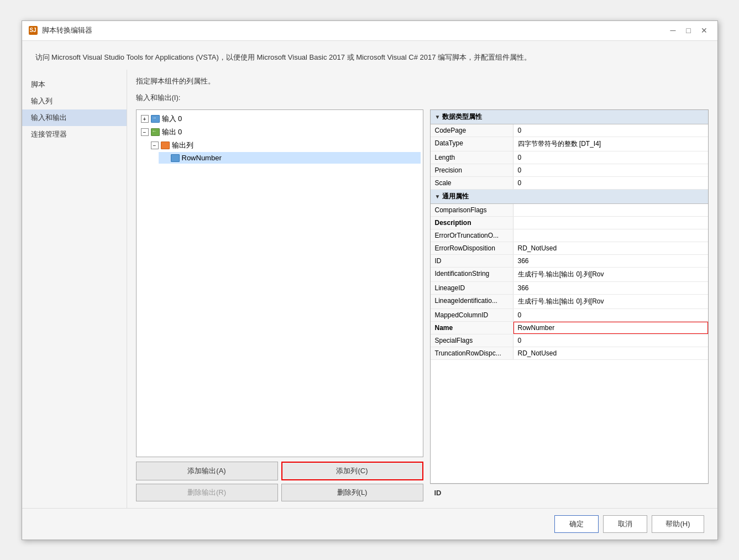  What do you see at coordinates (422, 81) in the screenshot?
I see `section-description: 指定脚本组件的列属性。` at bounding box center [422, 81].